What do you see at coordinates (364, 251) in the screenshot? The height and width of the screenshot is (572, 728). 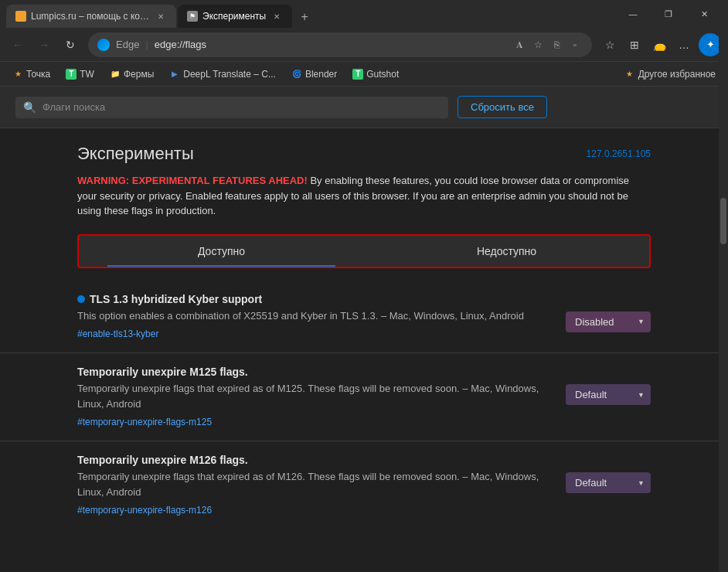 I see `tabs-container: Доступно Недоступно` at bounding box center [364, 251].